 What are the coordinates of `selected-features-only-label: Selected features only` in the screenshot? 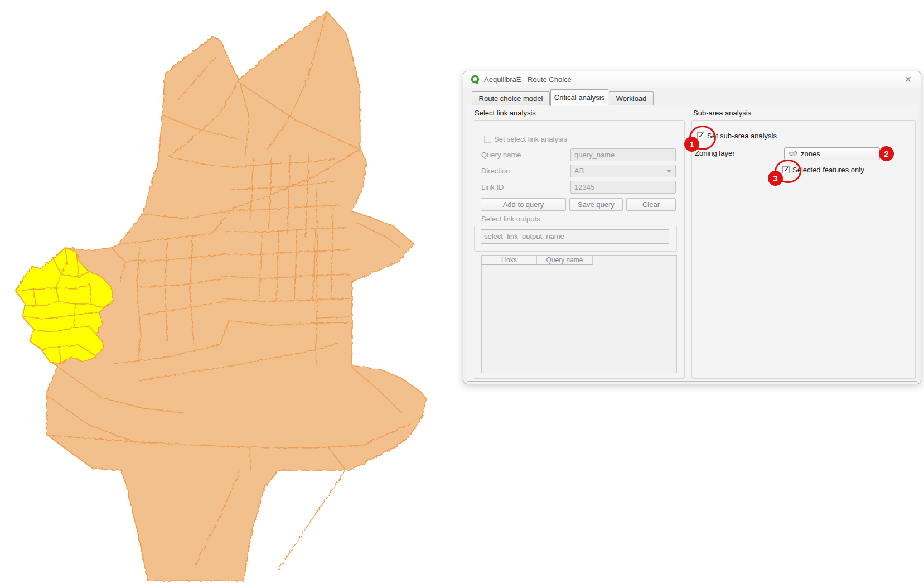 It's located at (829, 170).